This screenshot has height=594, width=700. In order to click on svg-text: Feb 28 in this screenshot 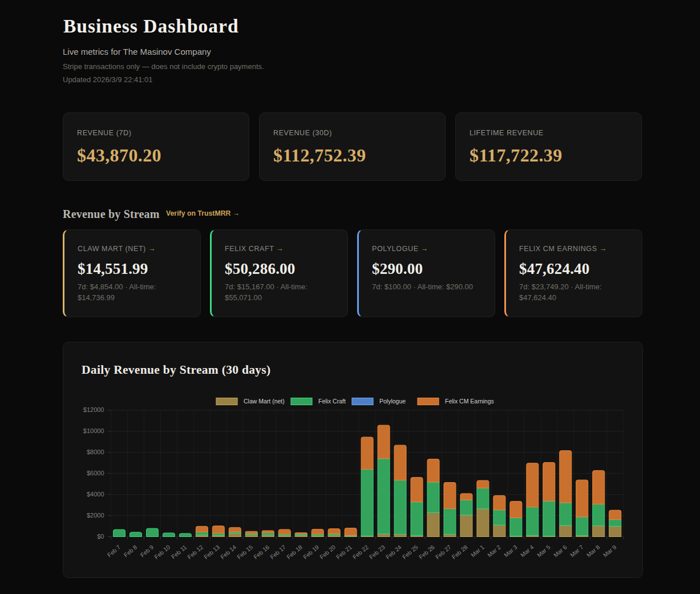, I will do `click(460, 552)`.